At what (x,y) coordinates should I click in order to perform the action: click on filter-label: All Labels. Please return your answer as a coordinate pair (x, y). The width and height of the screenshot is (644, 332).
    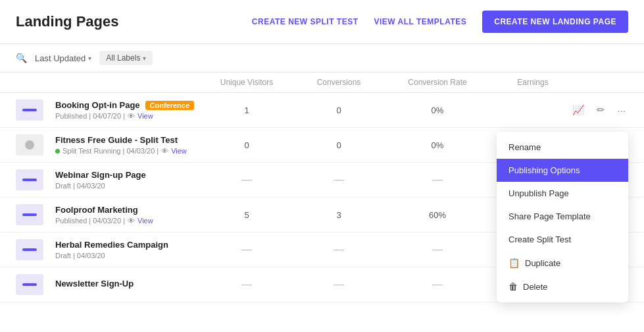
    Looking at the image, I should click on (123, 58).